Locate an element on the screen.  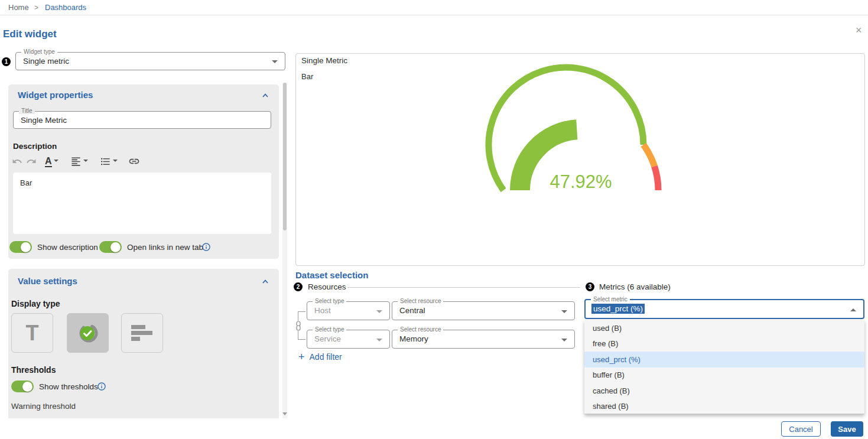
widget-type-label: Widget type is located at coordinates (39, 52).